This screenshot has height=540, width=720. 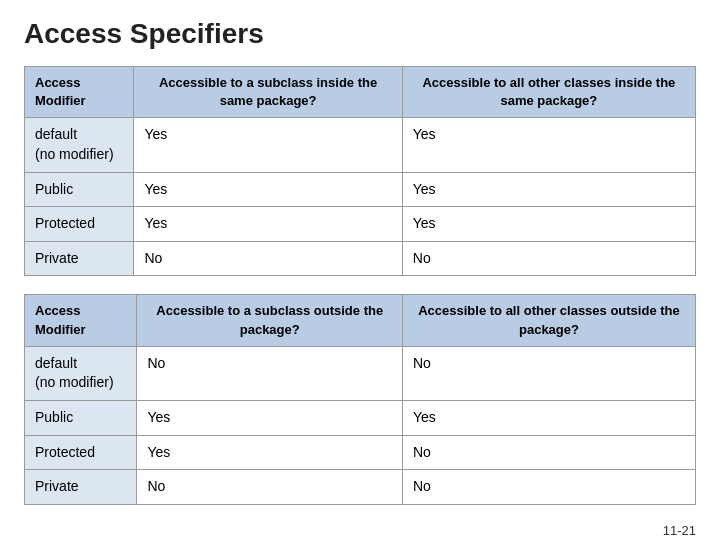 I want to click on page-title: Access Specifiers, so click(x=360, y=34).